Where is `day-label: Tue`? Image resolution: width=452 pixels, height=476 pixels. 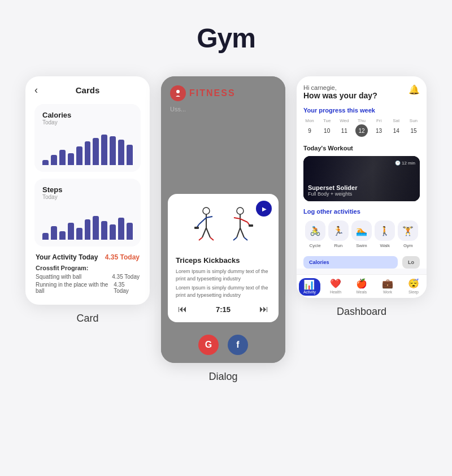
day-label: Tue is located at coordinates (327, 121).